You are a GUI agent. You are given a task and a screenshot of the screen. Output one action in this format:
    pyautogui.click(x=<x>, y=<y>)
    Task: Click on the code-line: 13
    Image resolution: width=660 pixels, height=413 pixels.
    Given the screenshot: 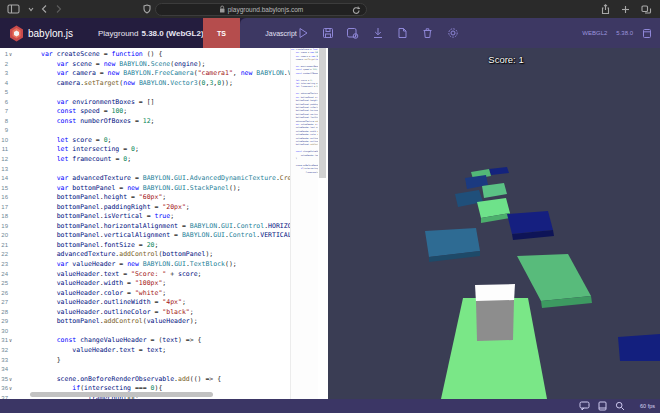 What is the action you would take?
    pyautogui.click(x=145, y=170)
    